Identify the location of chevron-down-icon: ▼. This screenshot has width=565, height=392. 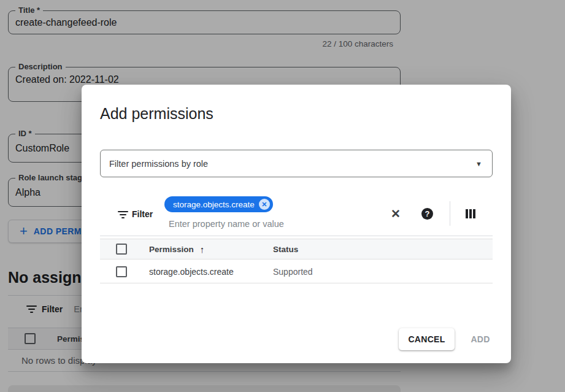
(479, 164).